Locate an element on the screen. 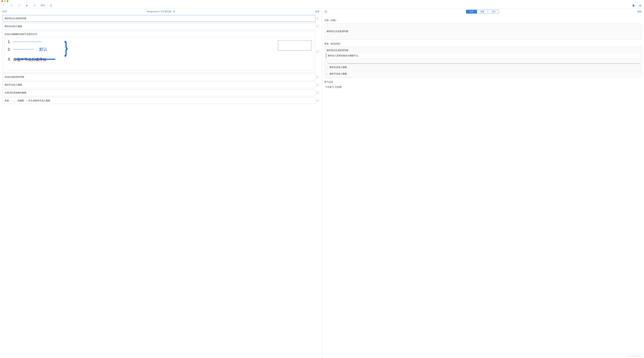 The image size is (644, 358). left-panel-header: 排序 MarginNote 3 卡片组范例 选择 is located at coordinates (161, 12).